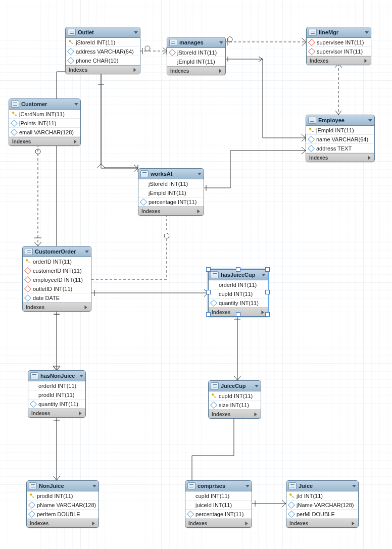 The image size is (392, 549). What do you see at coordinates (196, 56) in the screenshot?
I see `table-manages: managesjStoreId INT(11)jEmpId INT(11)Ind…` at bounding box center [196, 56].